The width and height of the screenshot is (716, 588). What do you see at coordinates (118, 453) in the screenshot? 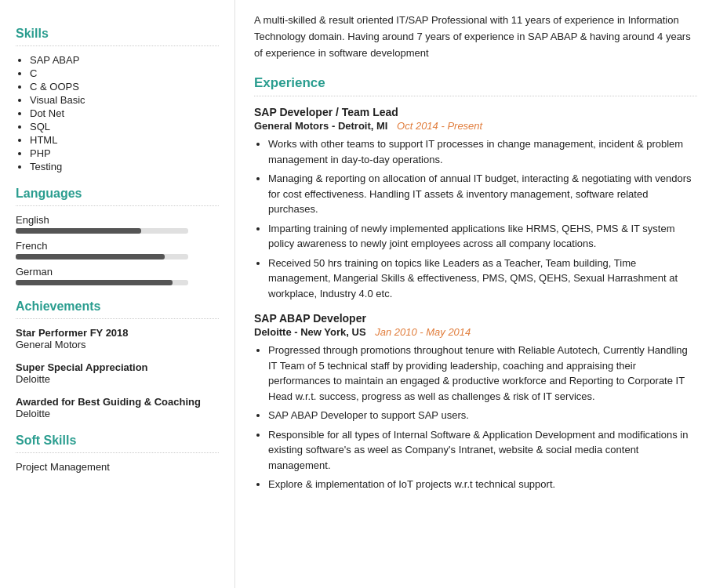
I see `soft-skills-divider` at bounding box center [118, 453].